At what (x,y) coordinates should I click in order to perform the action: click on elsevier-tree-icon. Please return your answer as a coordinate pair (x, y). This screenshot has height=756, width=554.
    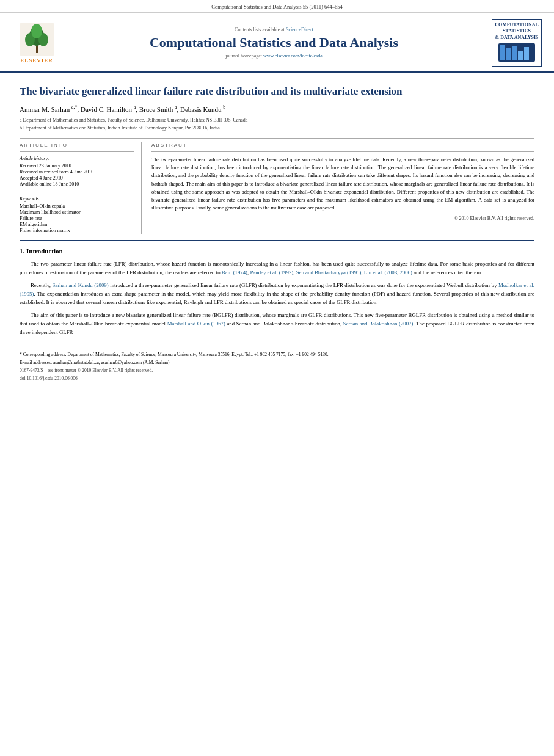
    Looking at the image, I should click on (37, 39).